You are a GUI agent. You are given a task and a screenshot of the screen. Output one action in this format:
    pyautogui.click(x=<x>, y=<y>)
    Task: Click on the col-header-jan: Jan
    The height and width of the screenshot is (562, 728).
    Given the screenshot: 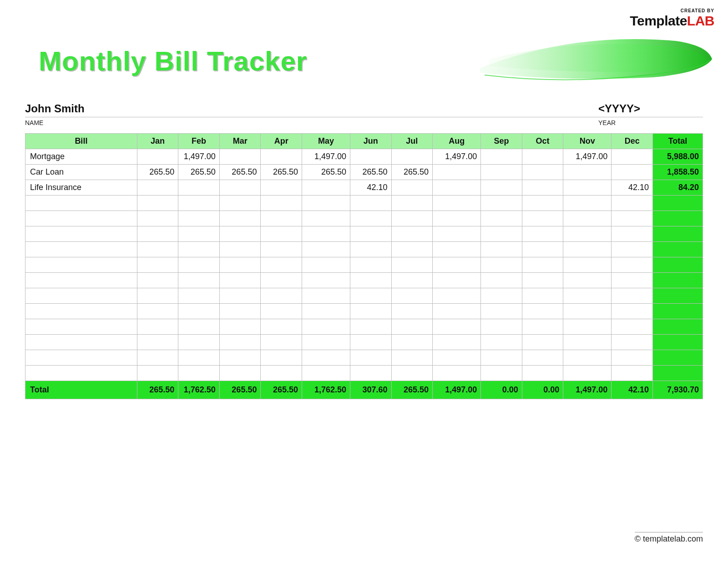 What is the action you would take?
    pyautogui.click(x=157, y=141)
    